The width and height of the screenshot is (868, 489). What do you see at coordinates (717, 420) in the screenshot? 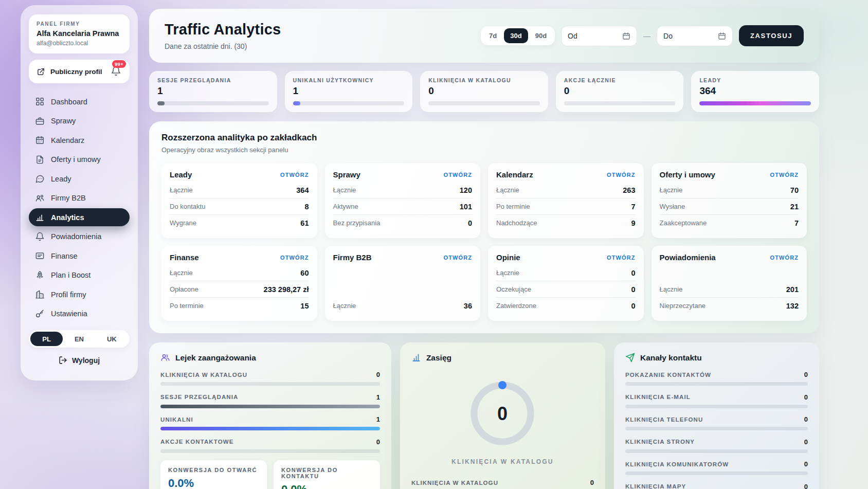
I see `bar-row-top: KLIKNIĘCIA TELEFONU0` at bounding box center [717, 420].